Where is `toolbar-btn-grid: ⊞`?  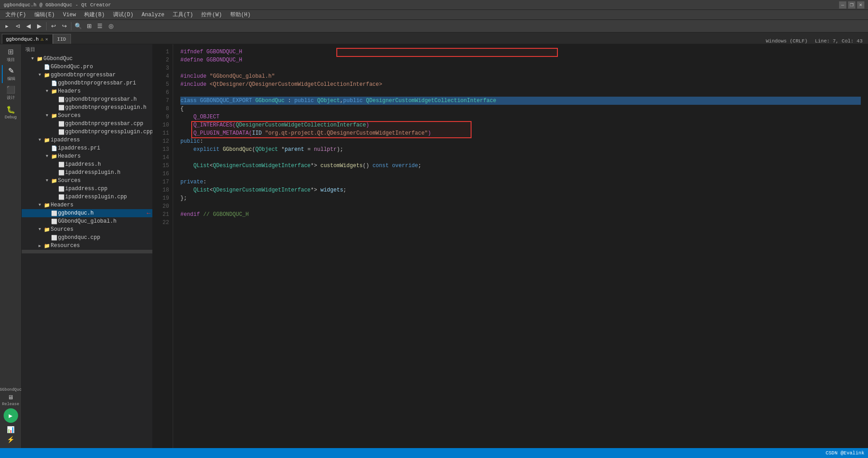
toolbar-btn-grid: ⊞ is located at coordinates (89, 26).